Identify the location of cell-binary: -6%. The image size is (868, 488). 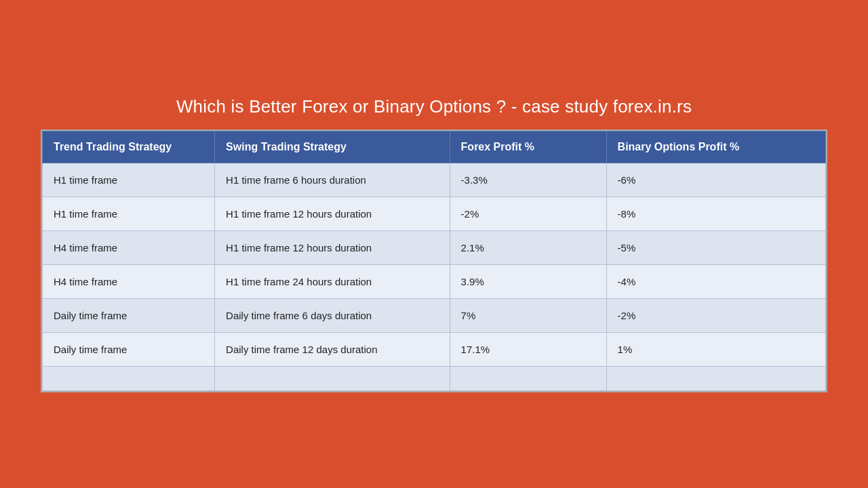
(716, 180).